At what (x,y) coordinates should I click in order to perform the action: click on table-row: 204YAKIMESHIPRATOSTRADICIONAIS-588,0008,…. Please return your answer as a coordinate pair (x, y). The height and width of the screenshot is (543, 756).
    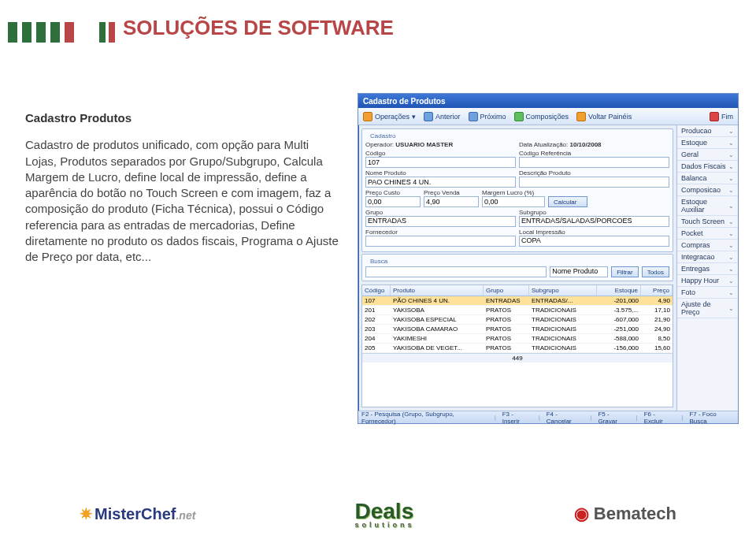
    Looking at the image, I should click on (517, 339).